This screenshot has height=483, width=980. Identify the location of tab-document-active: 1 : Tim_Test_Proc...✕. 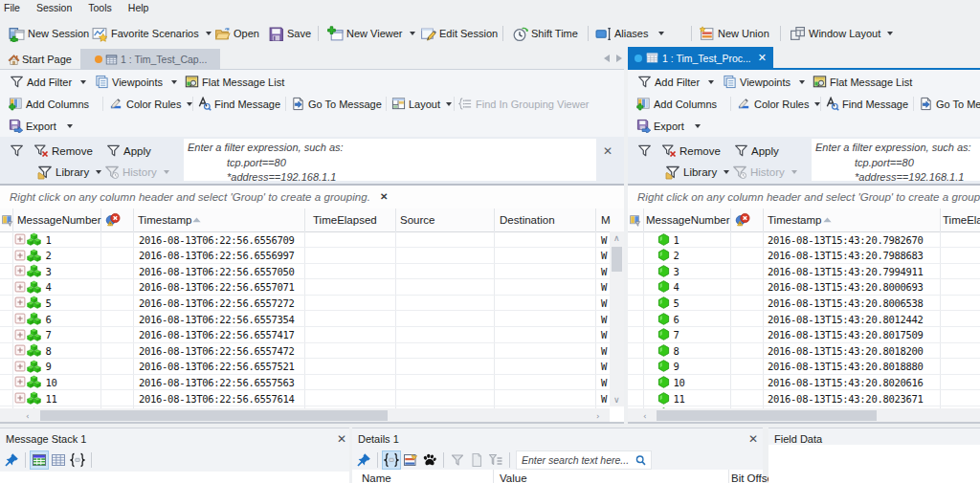
(701, 57).